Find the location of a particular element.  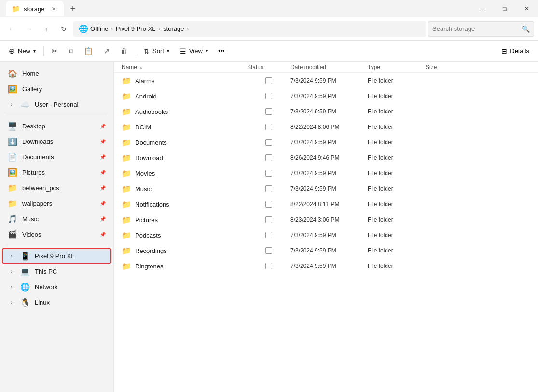

table-row: 📁 Podcasts 7/3/2024 9:59 PM File folder is located at coordinates (326, 235).